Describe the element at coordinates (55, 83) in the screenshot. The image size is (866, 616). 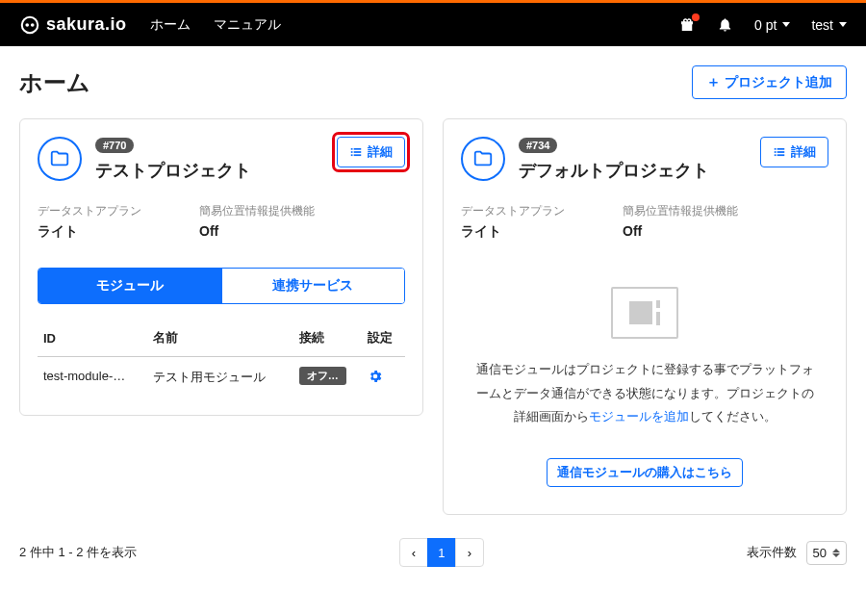
I see `page-title: ホーム` at that location.